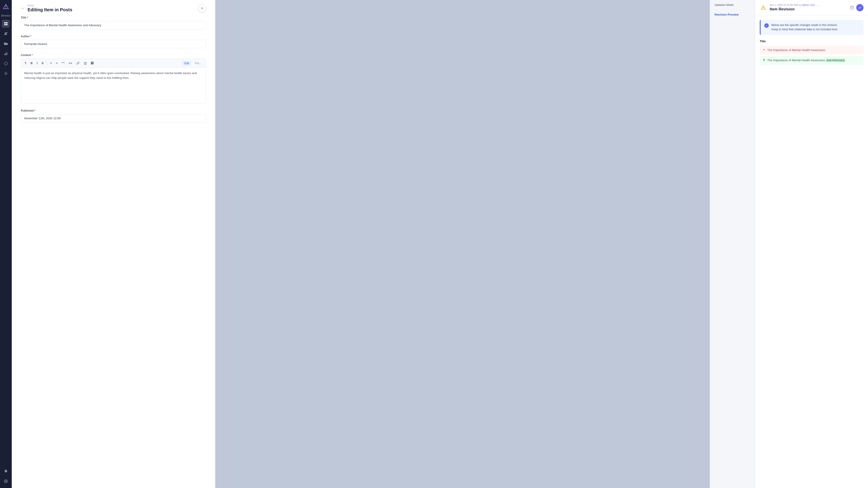 This screenshot has width=868, height=488. Describe the element at coordinates (114, 41) in the screenshot. I see `author-field-group: Author *` at that location.